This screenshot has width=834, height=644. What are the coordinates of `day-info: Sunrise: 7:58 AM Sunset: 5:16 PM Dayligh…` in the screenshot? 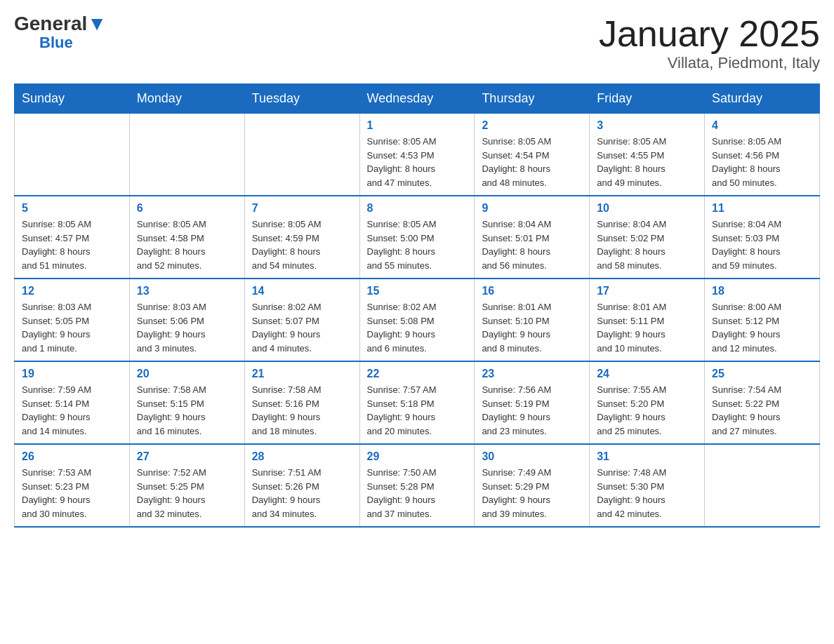 It's located at (302, 410).